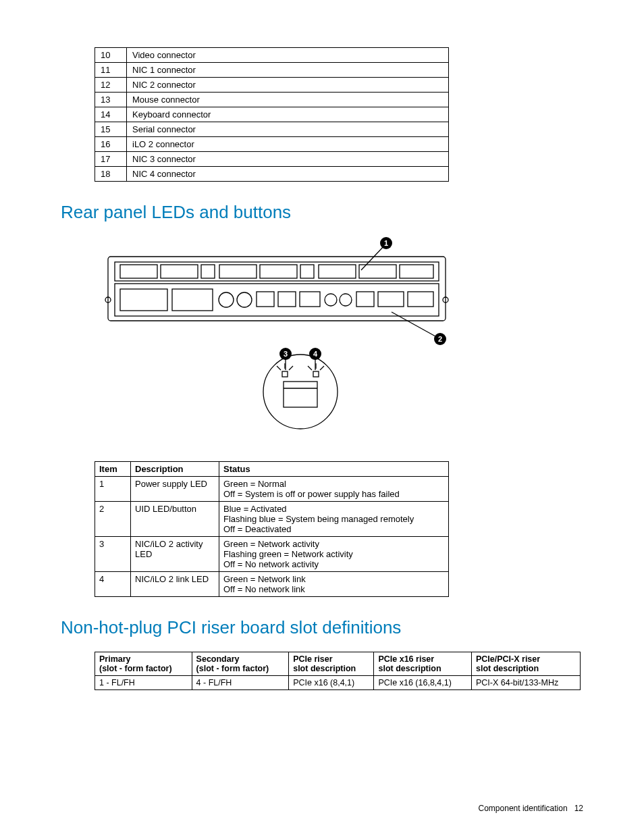  What do you see at coordinates (272, 55) in the screenshot?
I see `table-row: 10Video connector` at bounding box center [272, 55].